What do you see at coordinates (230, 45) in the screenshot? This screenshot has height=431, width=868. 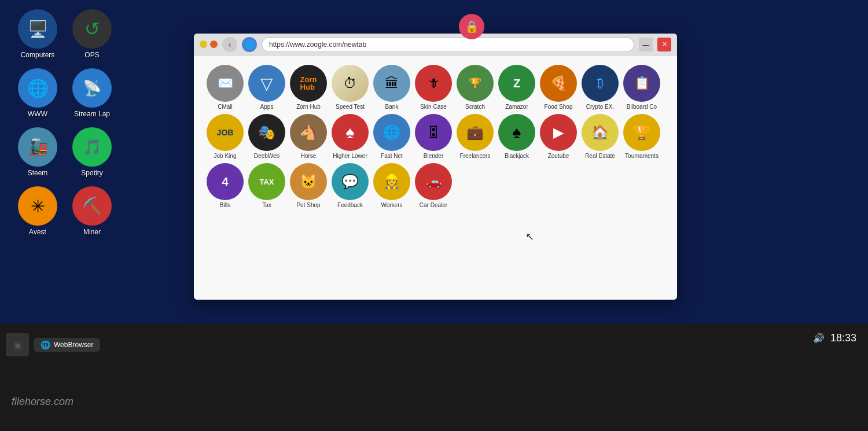 I see `back-button: ‹` at bounding box center [230, 45].